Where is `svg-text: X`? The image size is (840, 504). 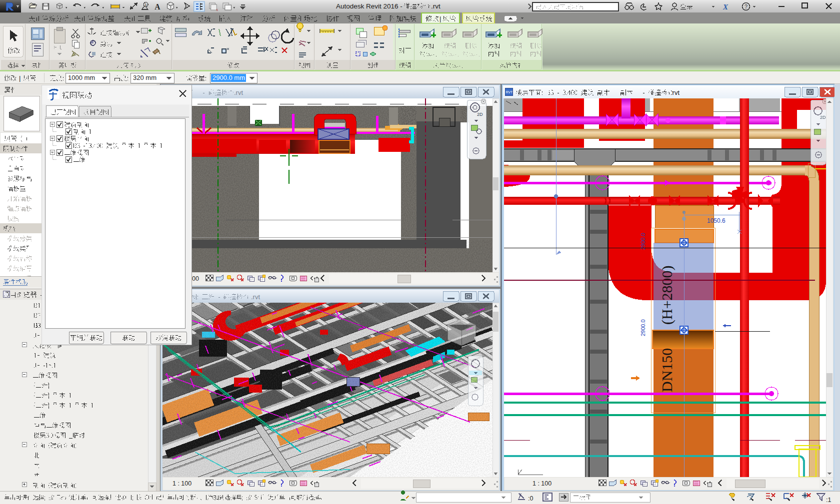
svg-text: X is located at coordinates (726, 7).